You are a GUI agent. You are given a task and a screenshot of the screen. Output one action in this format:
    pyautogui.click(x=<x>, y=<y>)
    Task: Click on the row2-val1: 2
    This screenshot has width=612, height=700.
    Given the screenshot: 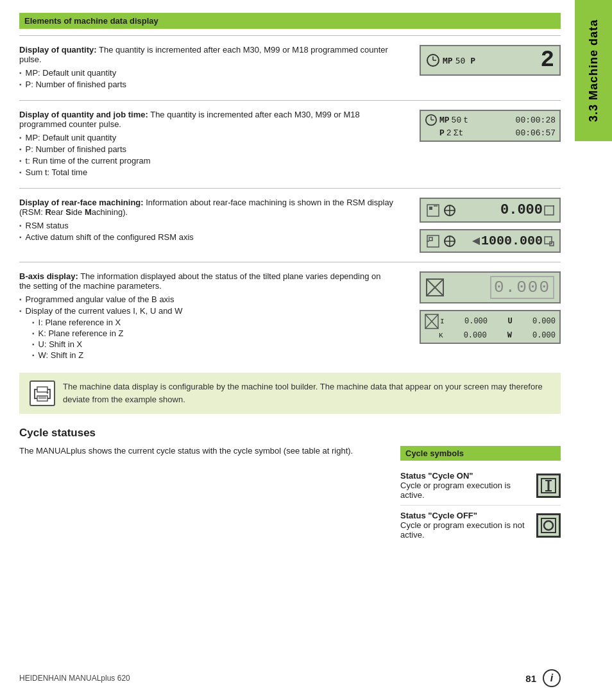 What is the action you would take?
    pyautogui.click(x=449, y=133)
    